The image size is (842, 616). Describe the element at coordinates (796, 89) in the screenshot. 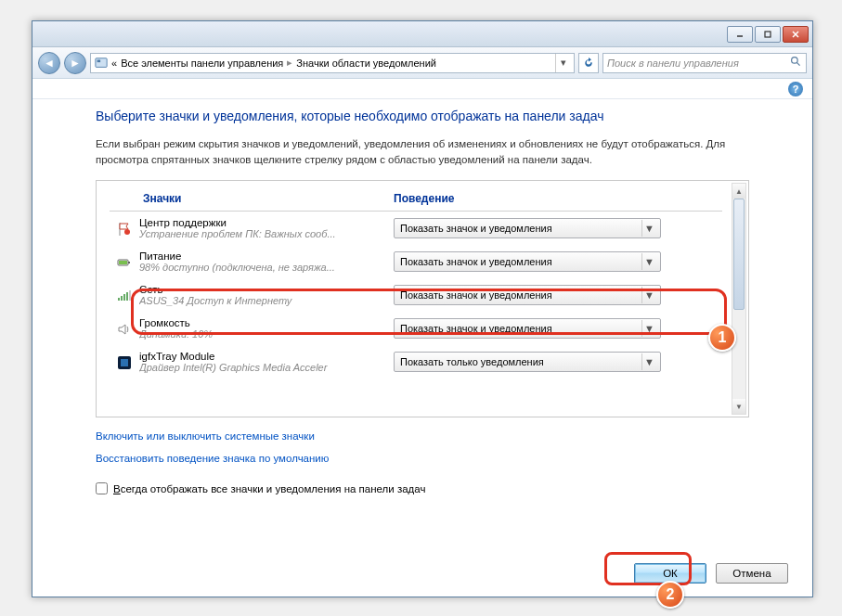

I see `help-icon: ?` at that location.